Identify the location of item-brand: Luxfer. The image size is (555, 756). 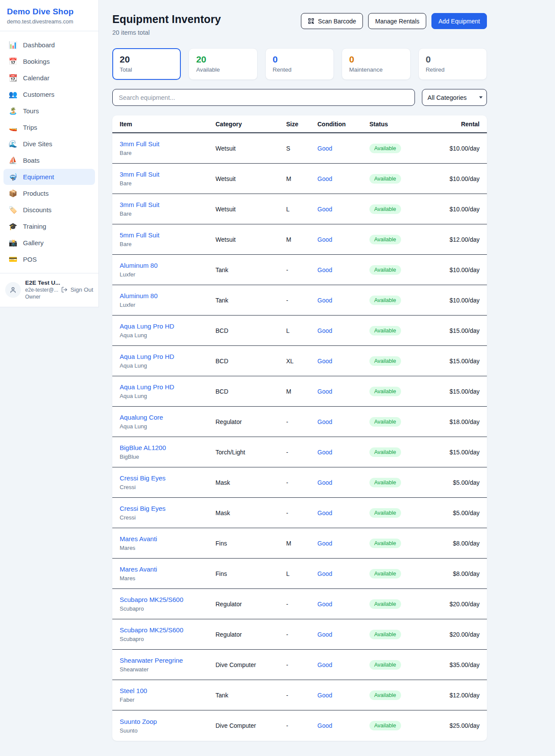
(167, 274).